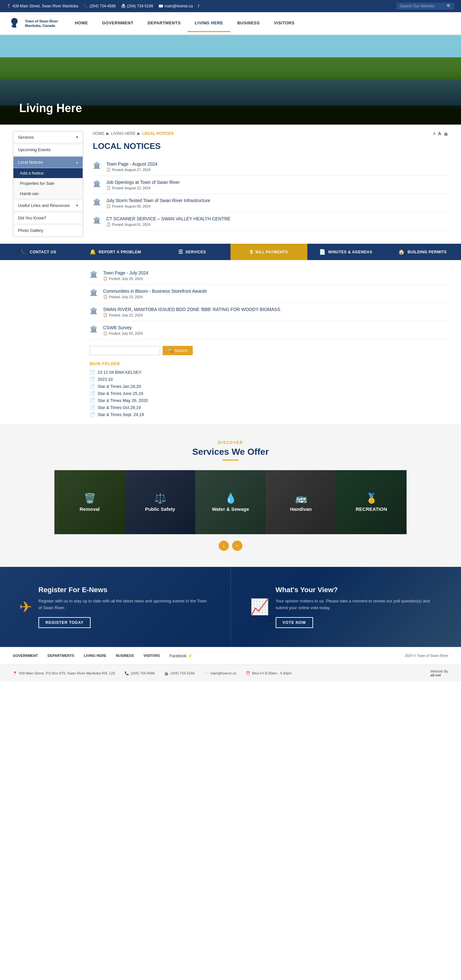 The width and height of the screenshot is (461, 980). I want to click on quick-link-minutes-&-agendas: 📄MINUTES & AGENDAS, so click(346, 252).